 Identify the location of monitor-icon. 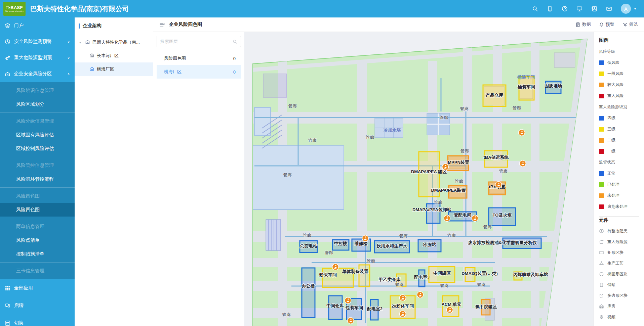
(579, 9).